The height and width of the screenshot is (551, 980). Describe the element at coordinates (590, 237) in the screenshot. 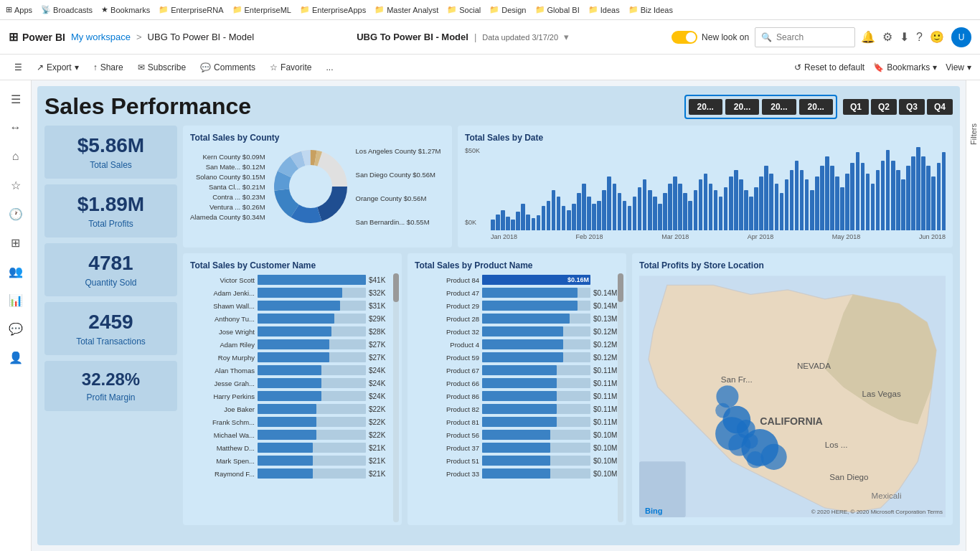

I see `x-label-1: Feb 2018` at that location.